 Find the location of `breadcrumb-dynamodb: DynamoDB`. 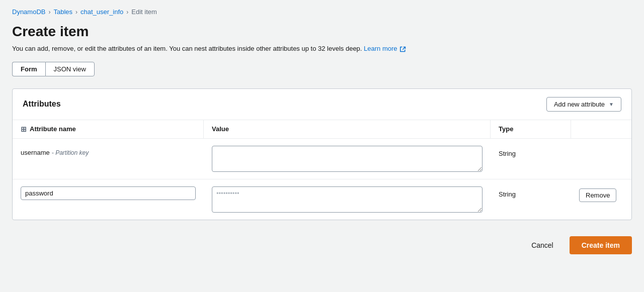

breadcrumb-dynamodb: DynamoDB is located at coordinates (29, 12).